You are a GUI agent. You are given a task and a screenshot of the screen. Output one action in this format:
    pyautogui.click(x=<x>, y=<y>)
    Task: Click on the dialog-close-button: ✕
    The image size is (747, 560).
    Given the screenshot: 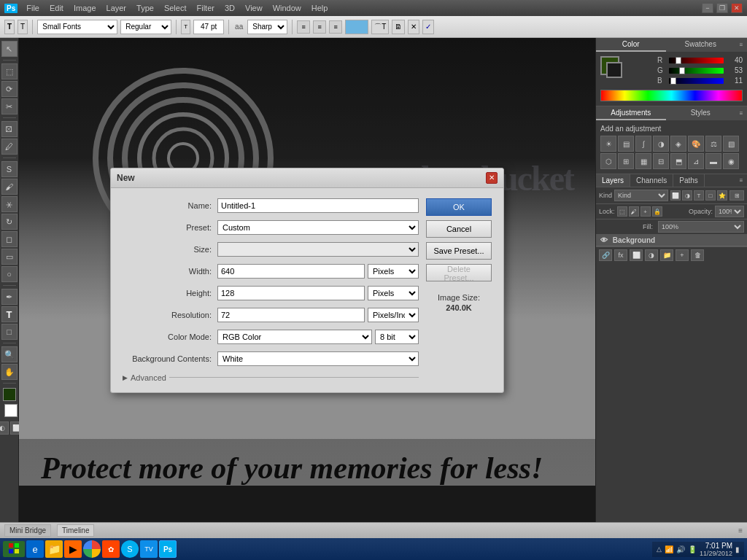 What is the action you would take?
    pyautogui.click(x=492, y=178)
    